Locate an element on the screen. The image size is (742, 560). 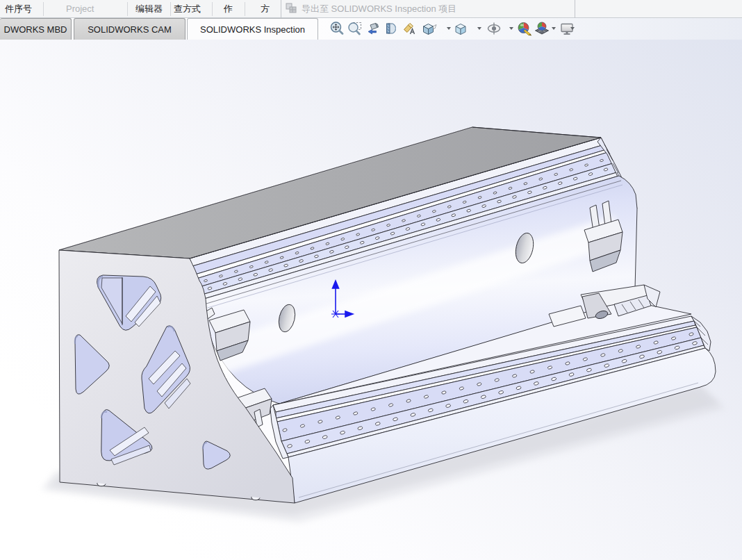
section-view-button is located at coordinates (391, 28).